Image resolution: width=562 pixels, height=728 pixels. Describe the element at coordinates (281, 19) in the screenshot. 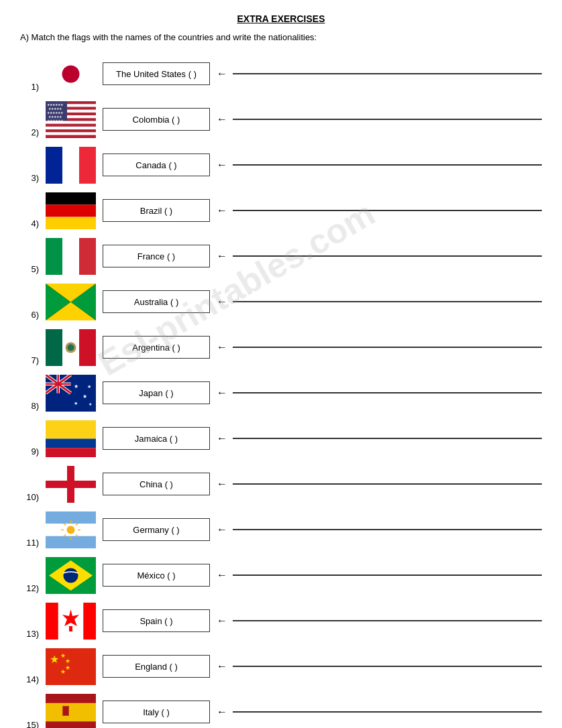

I see `page-title: EXTRA EXERCISES` at that location.